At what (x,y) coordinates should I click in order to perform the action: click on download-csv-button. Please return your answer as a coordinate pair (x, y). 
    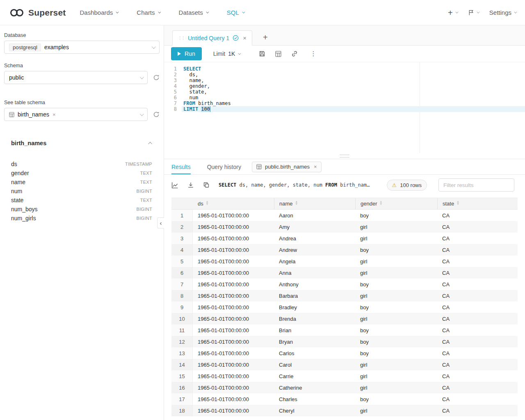
    Looking at the image, I should click on (191, 185).